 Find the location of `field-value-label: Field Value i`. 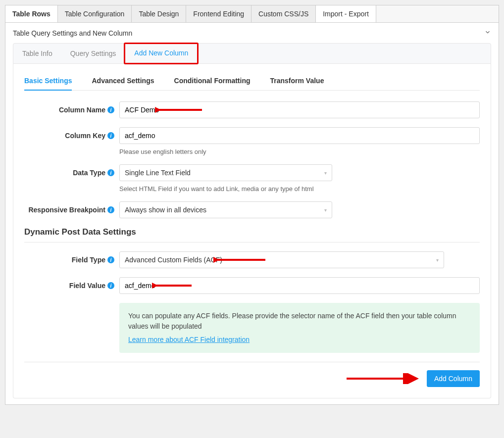

field-value-label: Field Value i is located at coordinates (72, 286).